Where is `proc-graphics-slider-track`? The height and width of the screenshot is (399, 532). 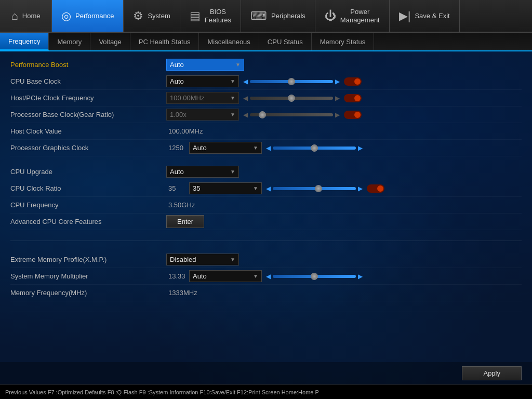
proc-graphics-slider-track is located at coordinates (314, 148).